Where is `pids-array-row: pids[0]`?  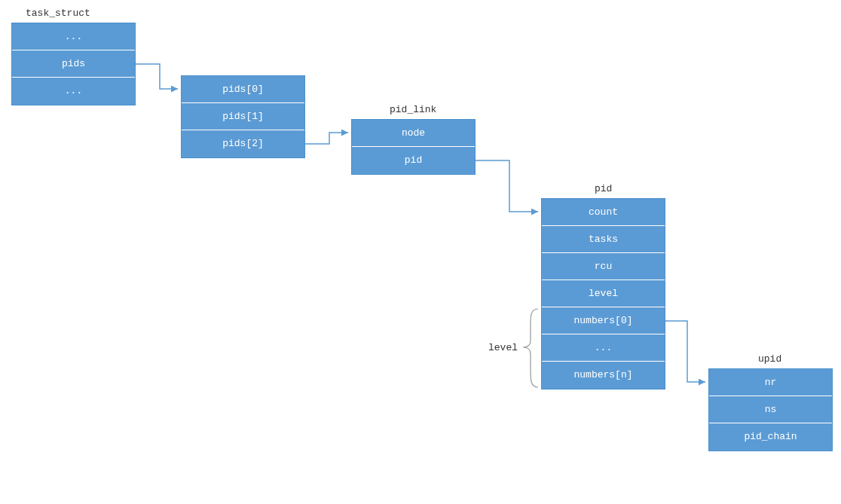 pids-array-row: pids[0] is located at coordinates (243, 90).